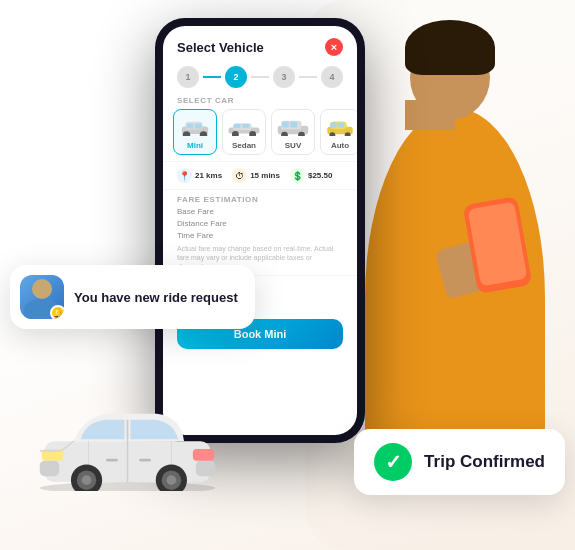 The width and height of the screenshot is (575, 550). I want to click on price-value: $25.50, so click(320, 176).